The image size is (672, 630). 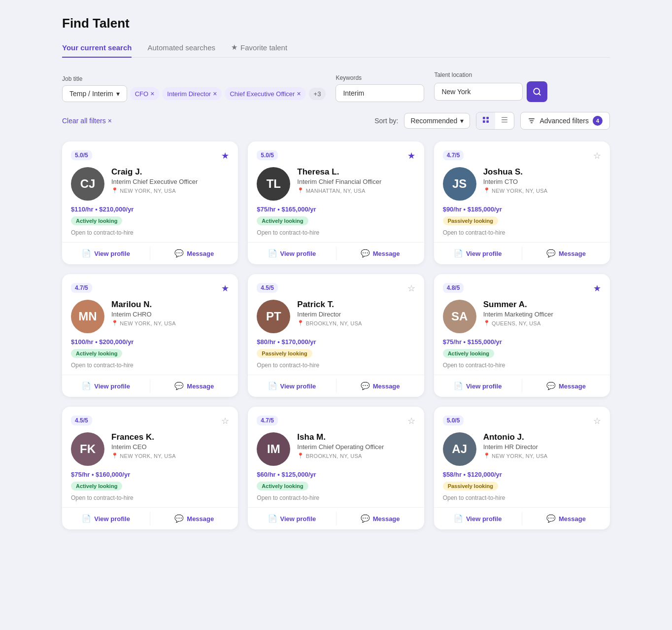 I want to click on view-toggle, so click(x=495, y=121).